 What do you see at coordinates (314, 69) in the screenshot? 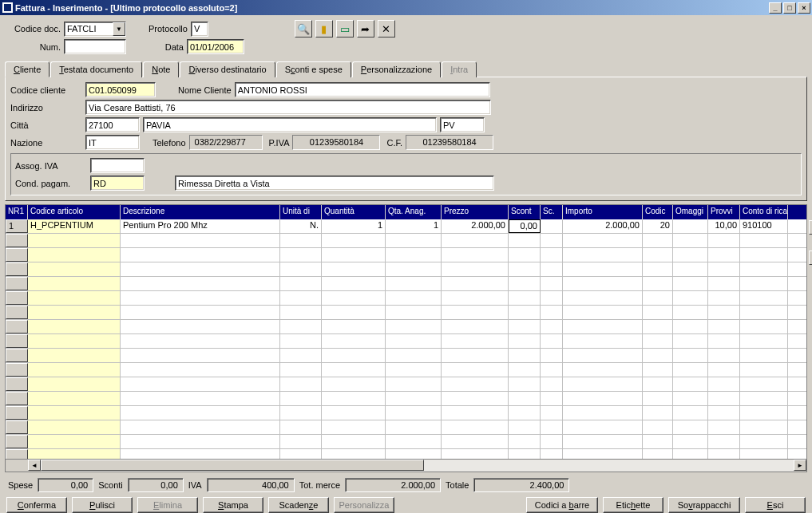
I see `tab-sconti: Sconti e spese` at bounding box center [314, 69].